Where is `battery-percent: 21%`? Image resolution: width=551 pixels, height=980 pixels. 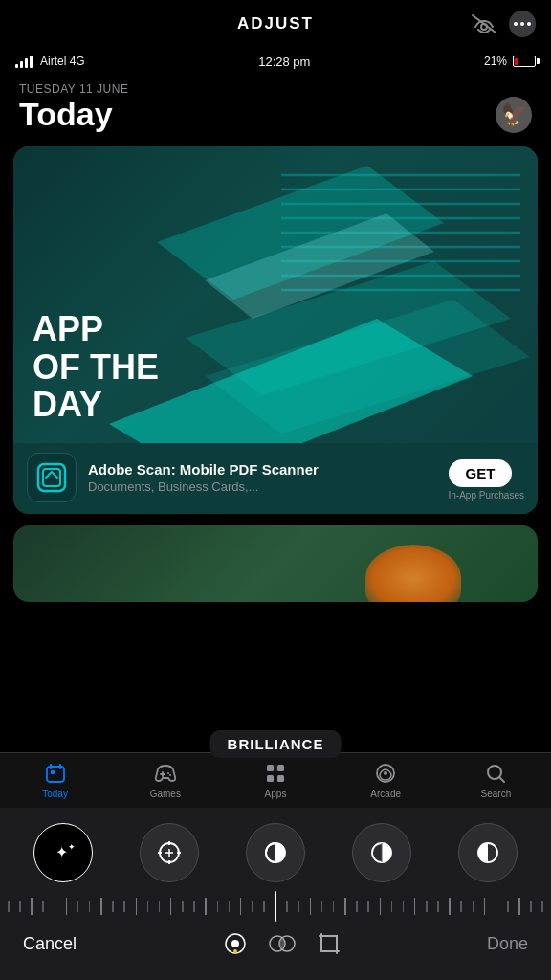
battery-percent: 21% is located at coordinates (496, 61).